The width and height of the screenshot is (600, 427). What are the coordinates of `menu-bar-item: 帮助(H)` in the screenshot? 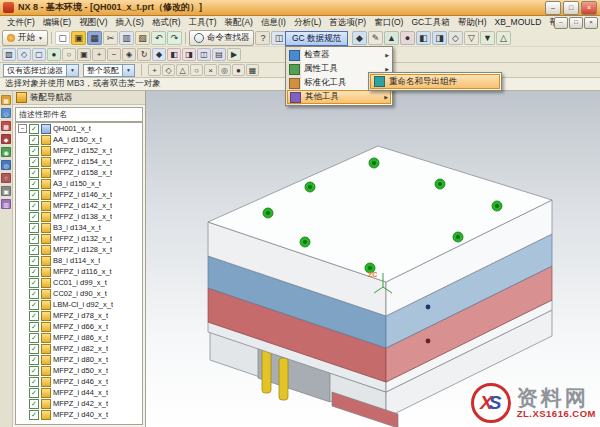 It's located at (472, 22).